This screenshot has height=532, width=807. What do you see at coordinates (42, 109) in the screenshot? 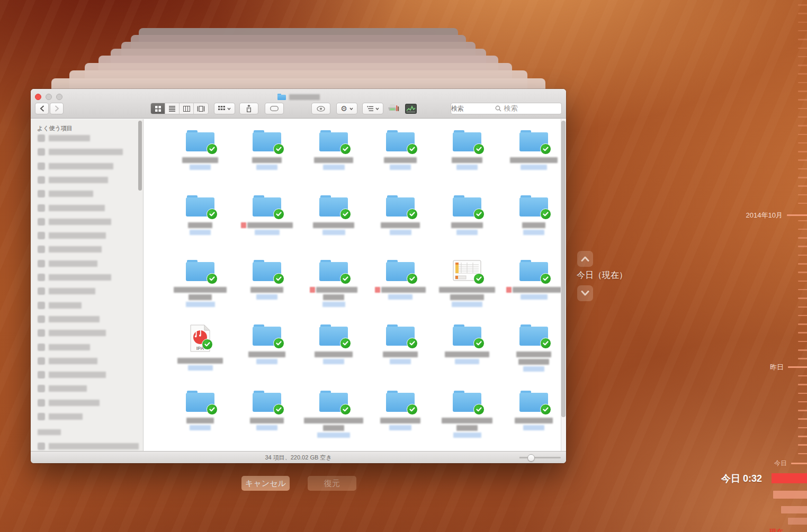
I see `back-button` at bounding box center [42, 109].